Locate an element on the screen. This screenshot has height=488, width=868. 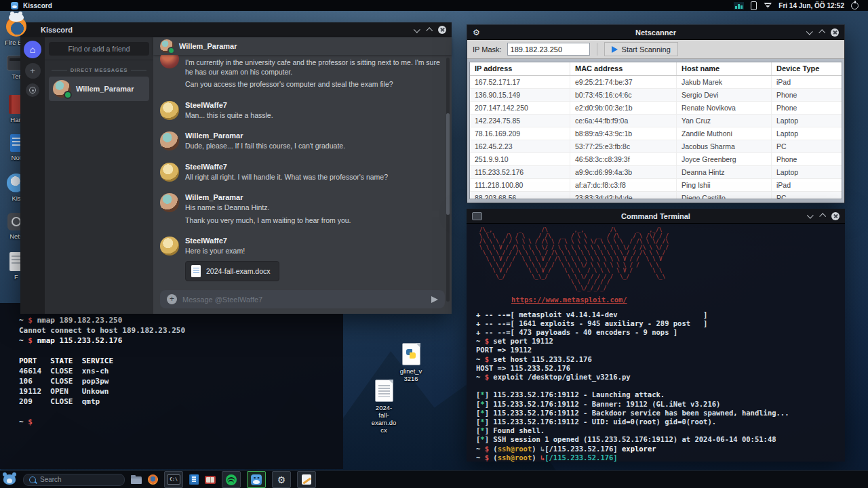
taskbar-app-spotify is located at coordinates (231, 480).